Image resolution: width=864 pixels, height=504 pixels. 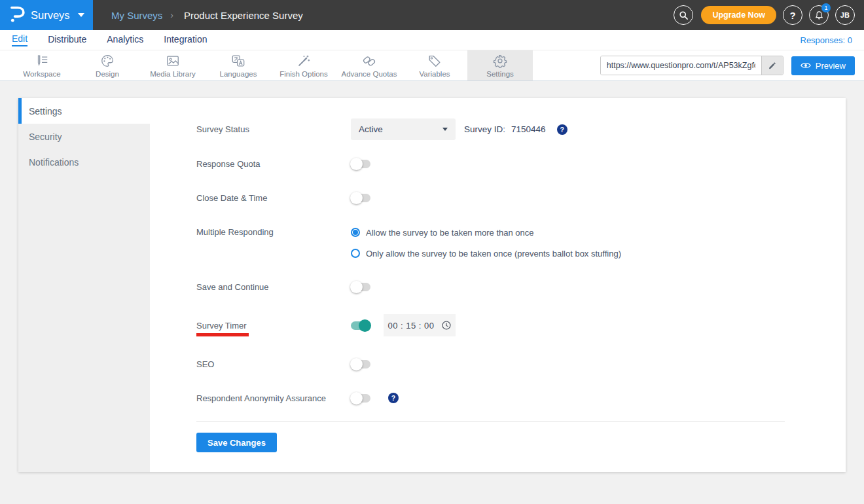 What do you see at coordinates (67, 40) in the screenshot?
I see `tab-distribute: Distribute` at bounding box center [67, 40].